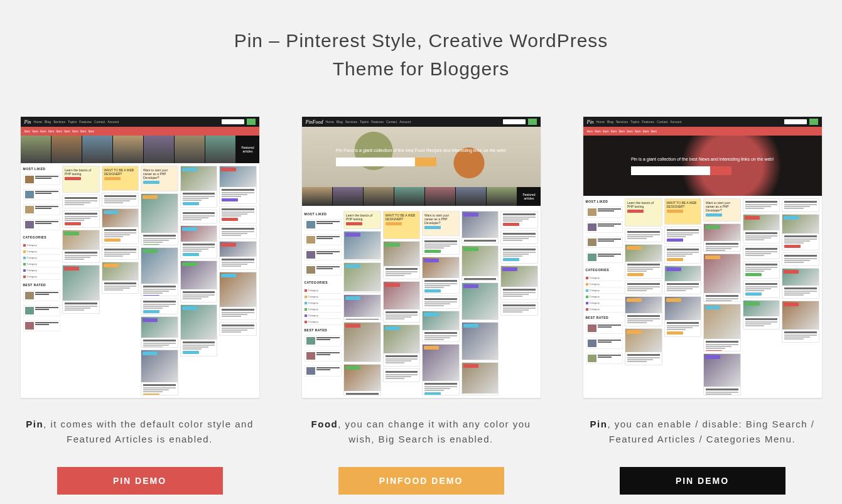 The image size is (842, 504). What do you see at coordinates (421, 69) in the screenshot?
I see `title-line-2: Theme for Bloggers` at bounding box center [421, 69].